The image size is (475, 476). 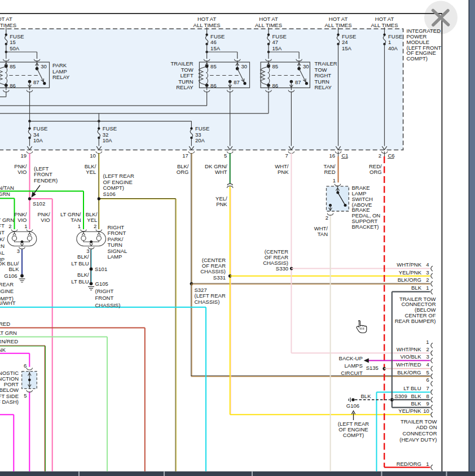 What do you see at coordinates (419, 421) in the screenshot?
I see `svg-text: TRAILER TOW` at bounding box center [419, 421].